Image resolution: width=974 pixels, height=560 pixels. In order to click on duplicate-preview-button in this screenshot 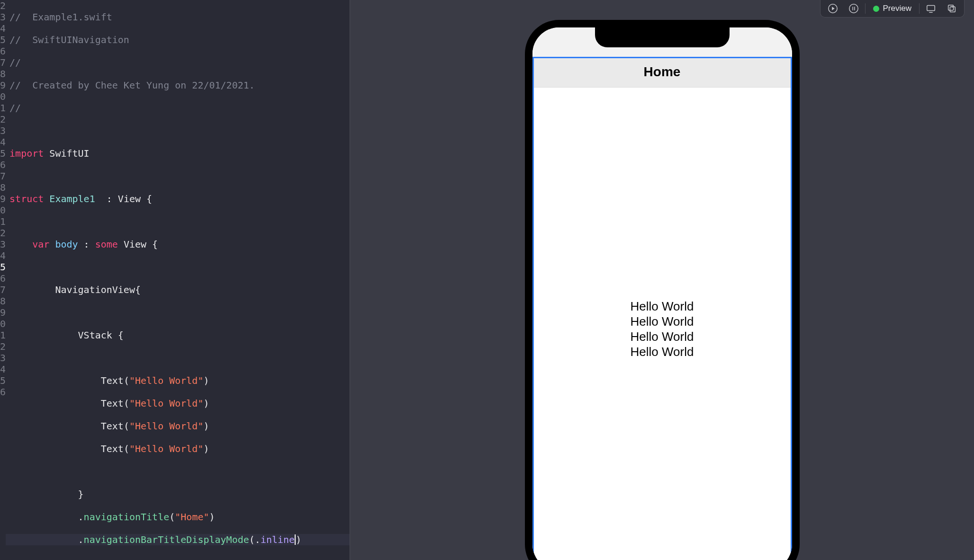, I will do `click(952, 9)`.